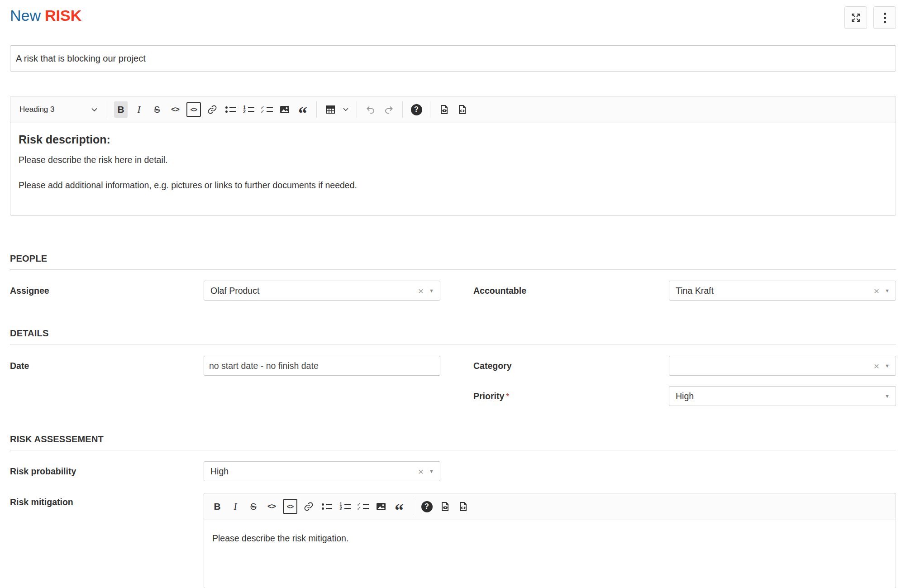 This screenshot has height=588, width=906. What do you see at coordinates (453, 185) in the screenshot?
I see `description-paragraph: Please add additional information, e.g. …` at bounding box center [453, 185].